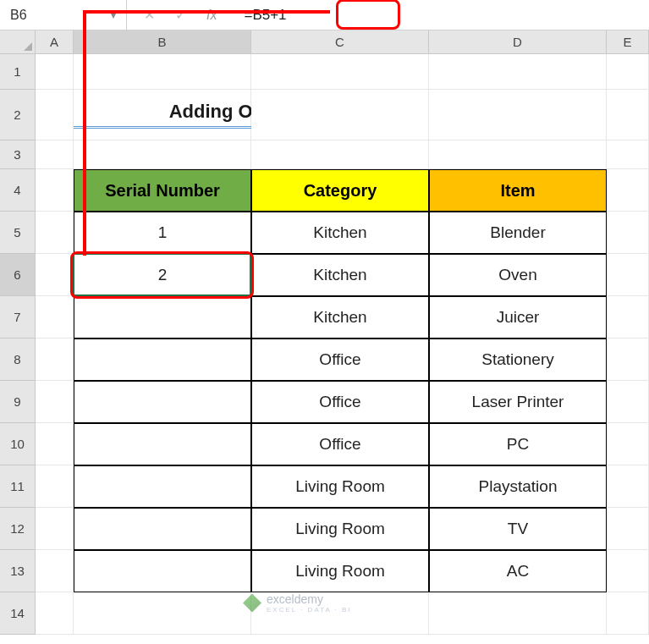  What do you see at coordinates (54, 72) in the screenshot?
I see `cell-A1` at bounding box center [54, 72].